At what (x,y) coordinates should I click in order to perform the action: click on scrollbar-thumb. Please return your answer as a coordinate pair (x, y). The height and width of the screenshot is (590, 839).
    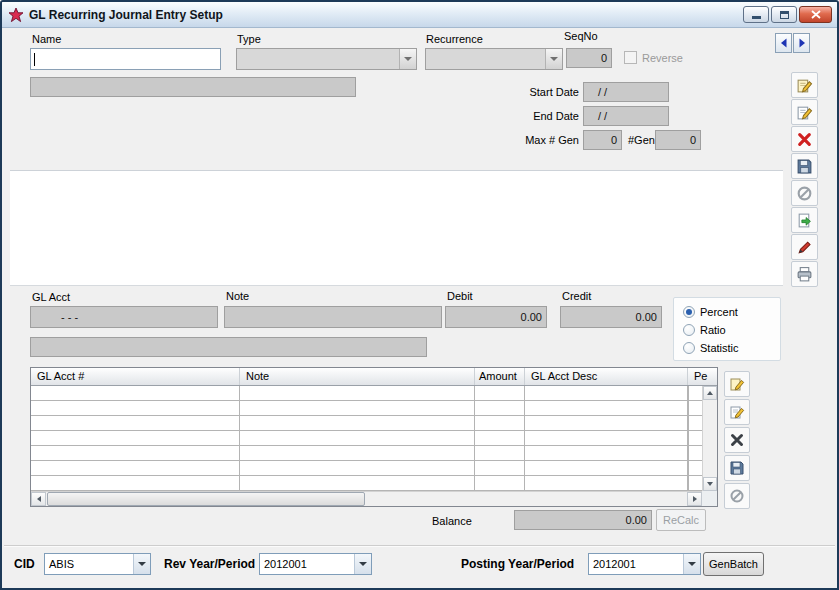
    Looking at the image, I should click on (206, 499).